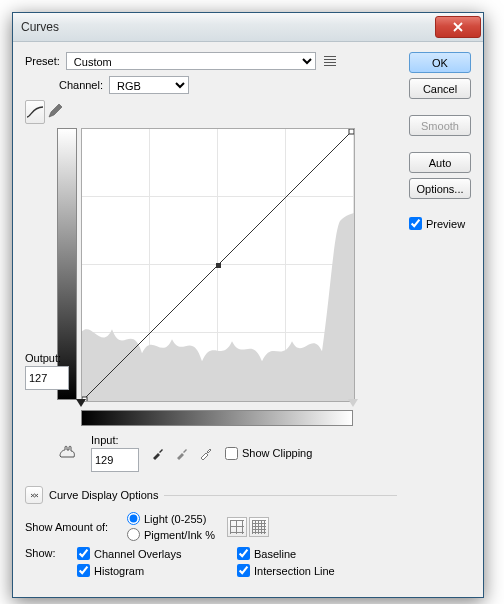 This screenshot has height=604, width=504. Describe the element at coordinates (47, 378) in the screenshot. I see `output-field` at that location.